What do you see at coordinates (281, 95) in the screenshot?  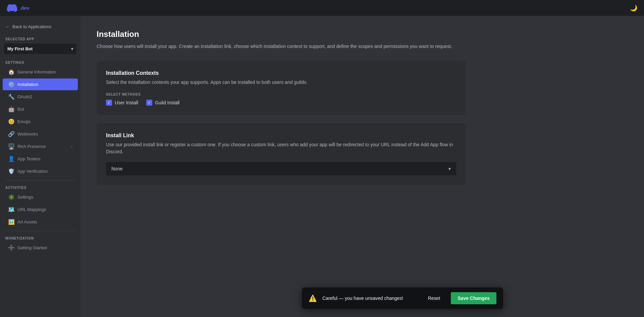 I see `select-methods-label: SELECT METHODS` at bounding box center [281, 95].